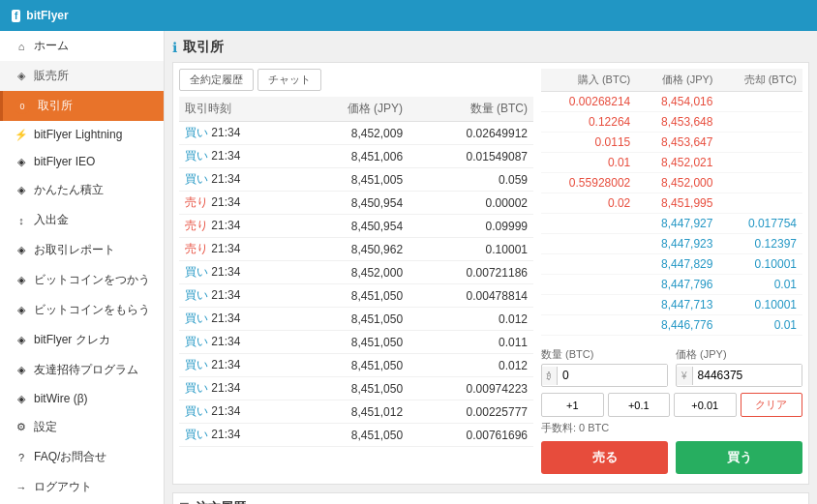 The width and height of the screenshot is (817, 504). I want to click on order-form: 数量 (BTC) ₿ 価格 (JPY) ¥, so click(672, 410).